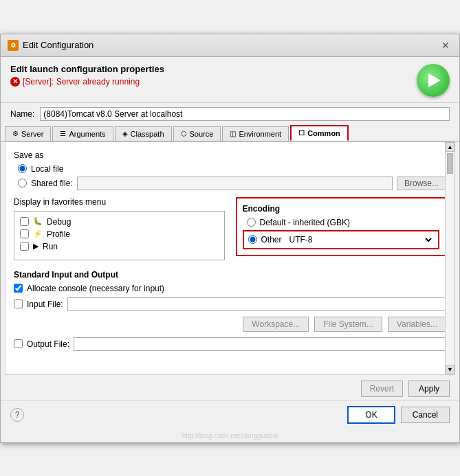 This screenshot has height=476, width=460. I want to click on tab-server: ⚙ Server, so click(28, 133).